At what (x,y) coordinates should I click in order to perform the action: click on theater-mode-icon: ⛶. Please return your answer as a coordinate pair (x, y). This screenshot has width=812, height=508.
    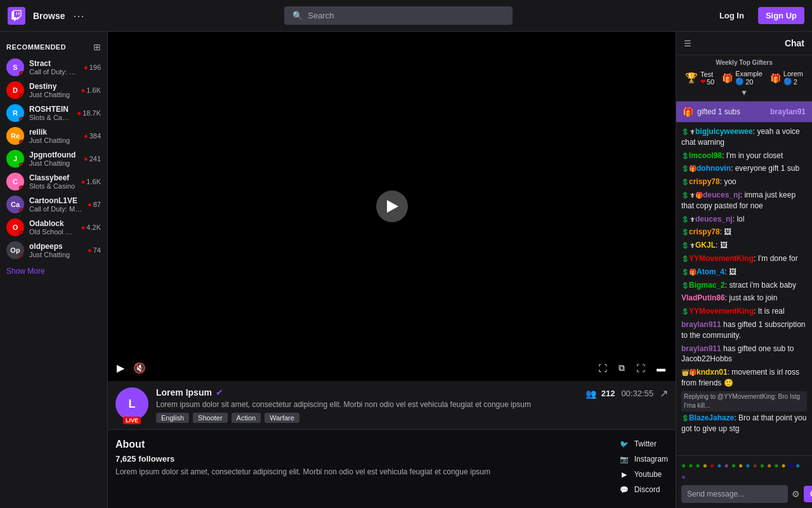
    Looking at the image, I should click on (603, 368).